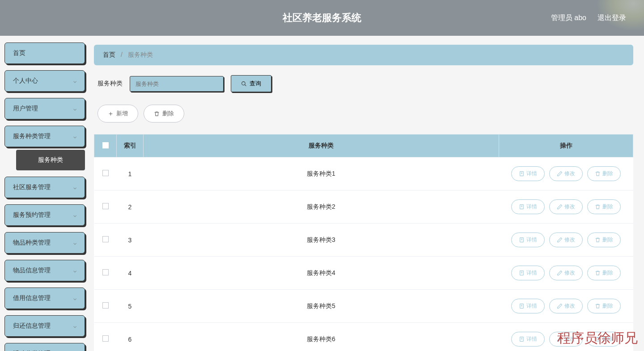 The width and height of the screenshot is (644, 351). What do you see at coordinates (122, 114) in the screenshot?
I see `add-button-label: 新增` at bounding box center [122, 114].